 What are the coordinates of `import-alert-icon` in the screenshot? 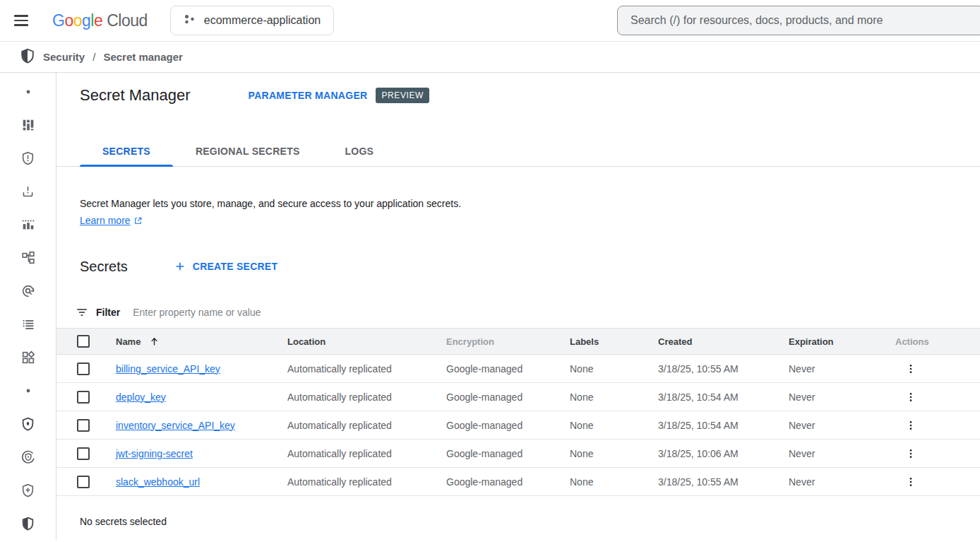 It's located at (28, 191).